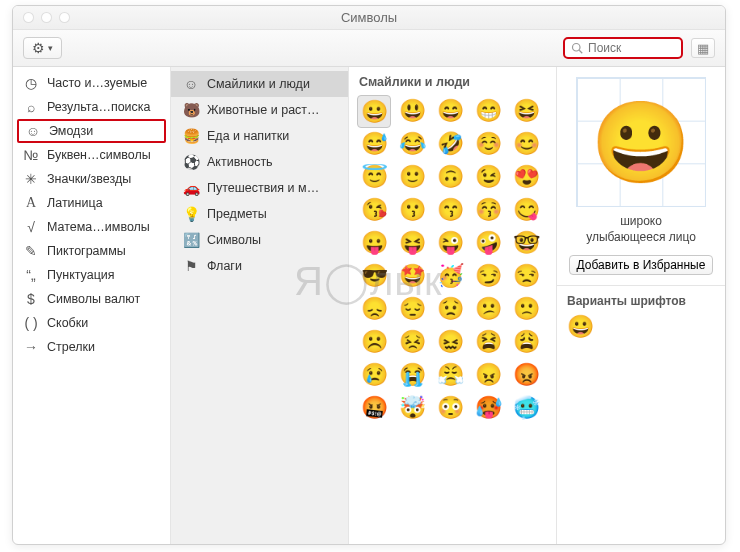 The height and width of the screenshot is (552, 740). What do you see at coordinates (260, 110) in the screenshot?
I see `category-animals: 🐻 Животные и раст…` at bounding box center [260, 110].